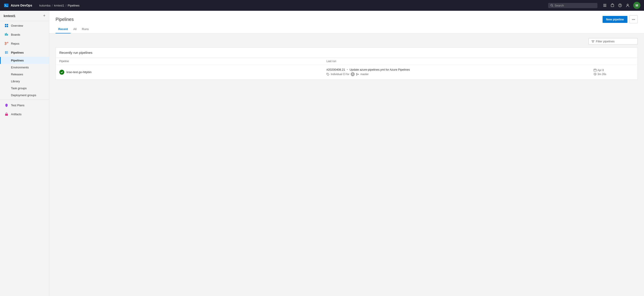 The width and height of the screenshot is (644, 296). I want to click on ellipsis-icon, so click(634, 20).